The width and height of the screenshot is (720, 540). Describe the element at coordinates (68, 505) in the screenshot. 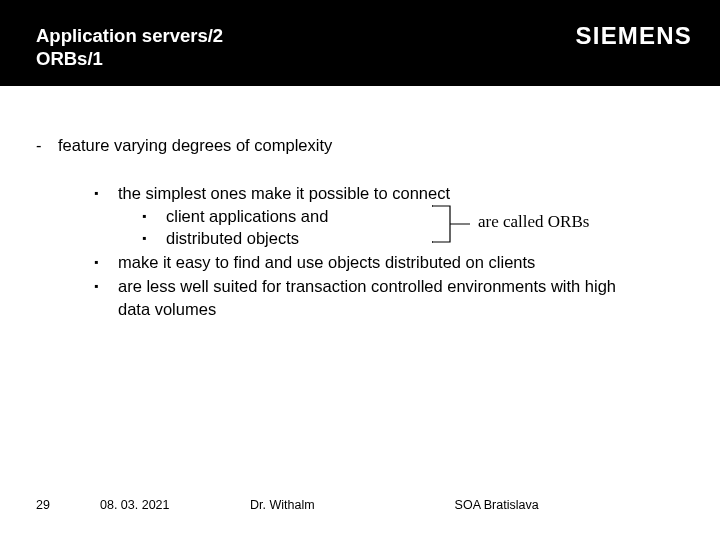

I see `page-number: 29` at that location.